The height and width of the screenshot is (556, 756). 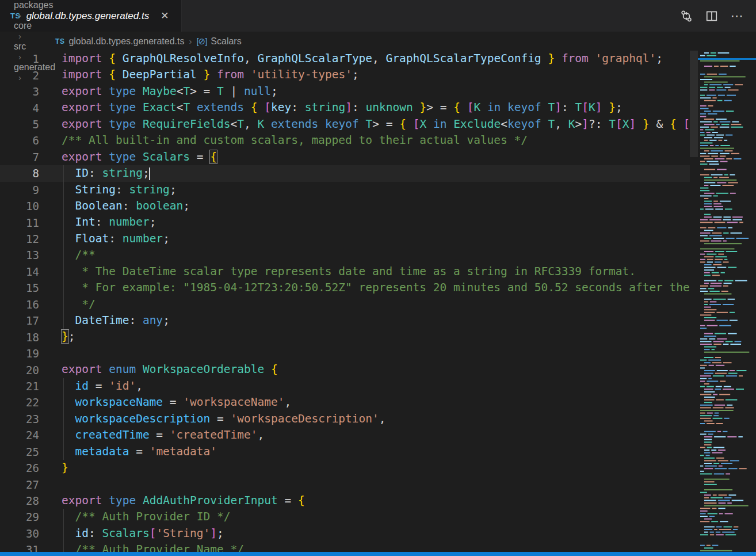 What do you see at coordinates (686, 16) in the screenshot?
I see `open-changes-icon` at bounding box center [686, 16].